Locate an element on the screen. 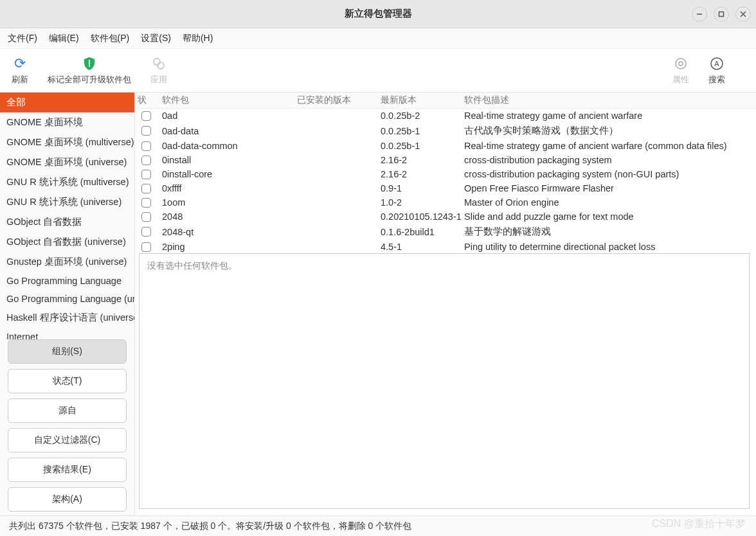 Image resolution: width=756 pixels, height=536 pixels. cell-latest: 0.9-1 is located at coordinates (422, 188).